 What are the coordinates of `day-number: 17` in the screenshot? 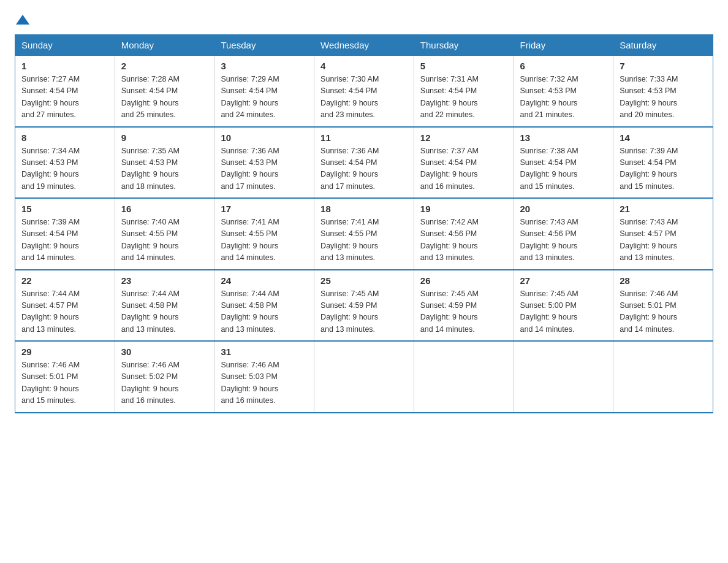 It's located at (264, 209).